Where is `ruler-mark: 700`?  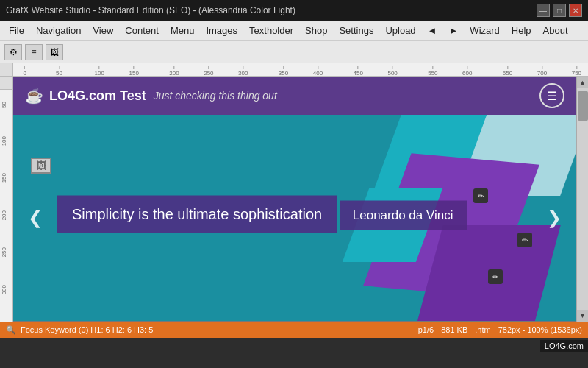
ruler-mark: 700 is located at coordinates (542, 71).